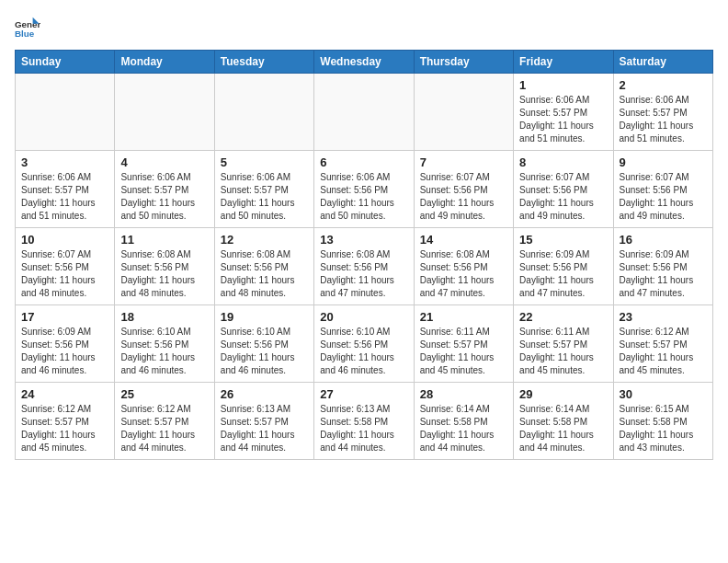 The image size is (728, 563). What do you see at coordinates (165, 63) in the screenshot?
I see `weekday-header-monday: Monday` at bounding box center [165, 63].